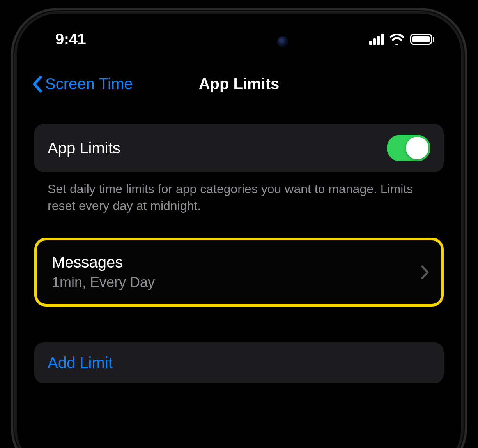 This screenshot has height=448, width=478. I want to click on chevron-left-icon, so click(37, 84).